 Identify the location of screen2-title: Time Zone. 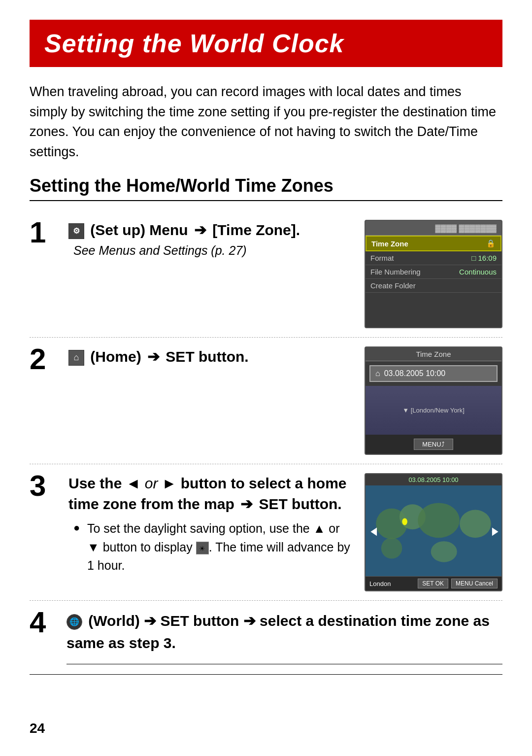
(433, 354).